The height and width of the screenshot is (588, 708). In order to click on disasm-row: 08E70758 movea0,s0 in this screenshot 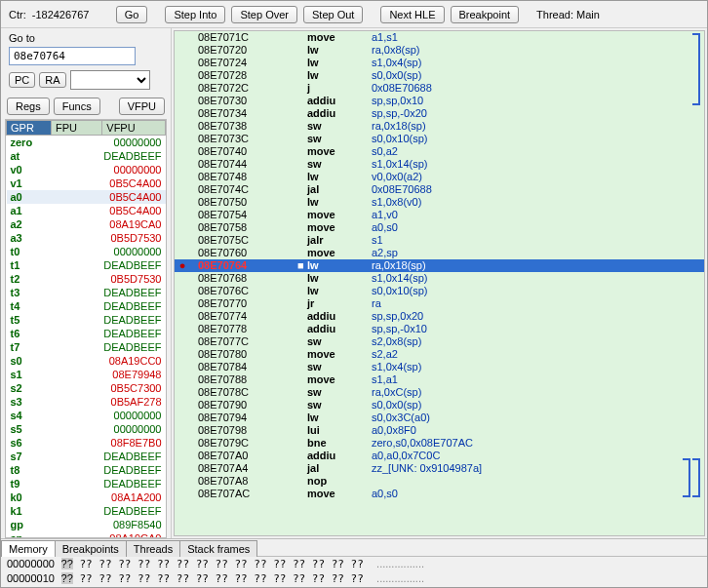, I will do `click(439, 228)`.